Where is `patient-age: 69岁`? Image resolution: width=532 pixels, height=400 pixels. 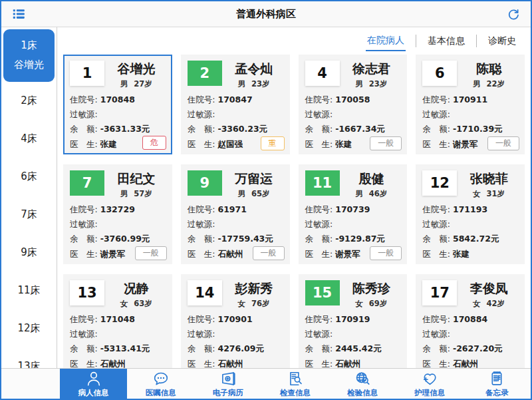 patient-age: 69岁 is located at coordinates (378, 303).